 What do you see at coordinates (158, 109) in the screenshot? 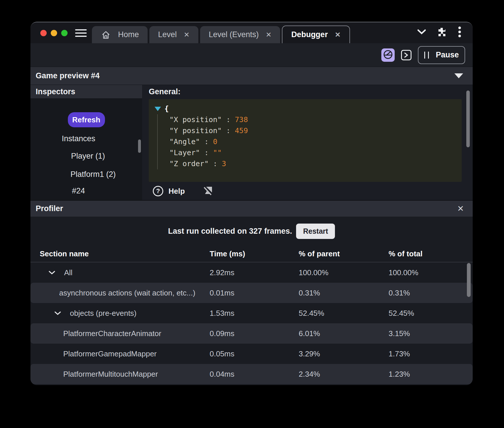
I see `collapse-triangle-icon` at bounding box center [158, 109].